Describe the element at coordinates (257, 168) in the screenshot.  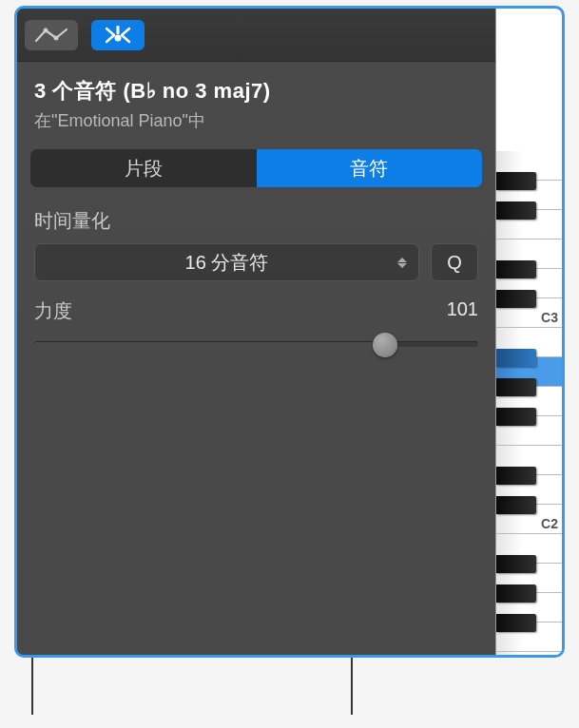
I see `tab-segmented-control: 片段 音符` at that location.